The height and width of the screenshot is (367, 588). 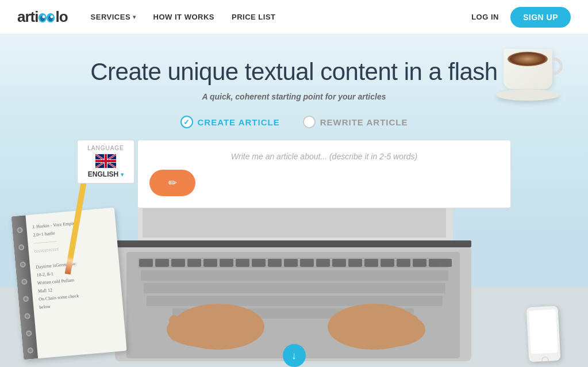 I want to click on notebook-text: J. Horkin - Vorz Empire 2.0+1 battle ———…, so click(x=69, y=284).